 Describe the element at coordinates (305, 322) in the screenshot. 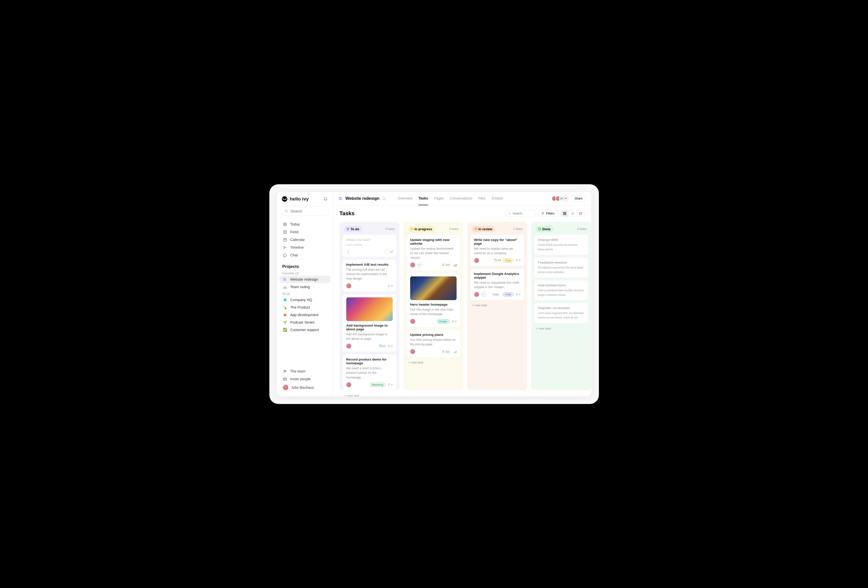

I see `project-podcast-series: 🌱Podcast Series` at that location.